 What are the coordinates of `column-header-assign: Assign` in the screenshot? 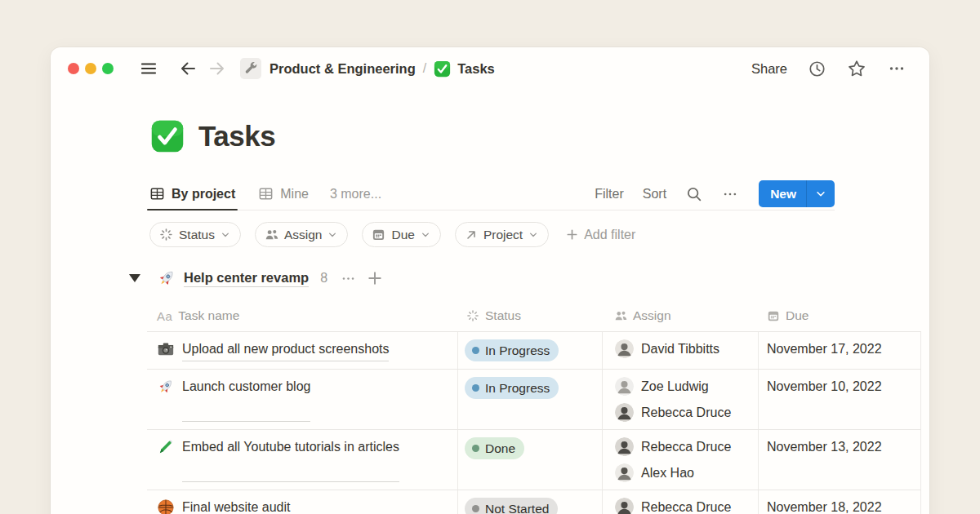 It's located at (679, 316).